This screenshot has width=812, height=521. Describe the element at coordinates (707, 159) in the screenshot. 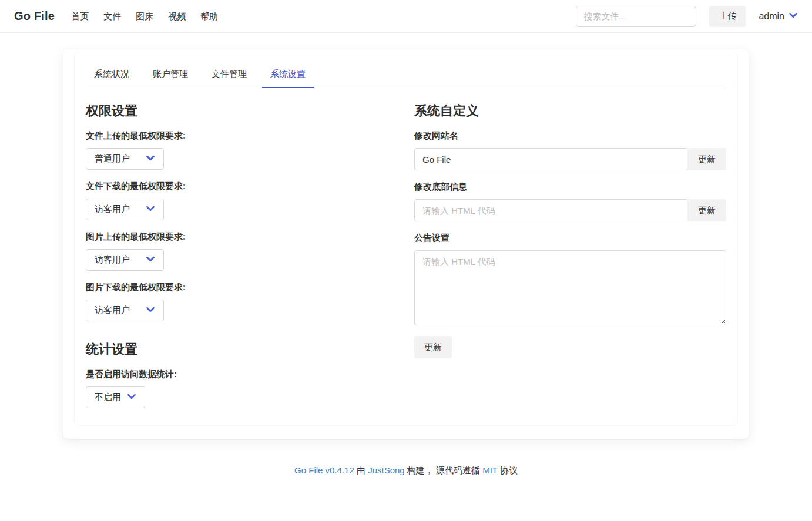

I see `site-name-update-button: 更新` at that location.